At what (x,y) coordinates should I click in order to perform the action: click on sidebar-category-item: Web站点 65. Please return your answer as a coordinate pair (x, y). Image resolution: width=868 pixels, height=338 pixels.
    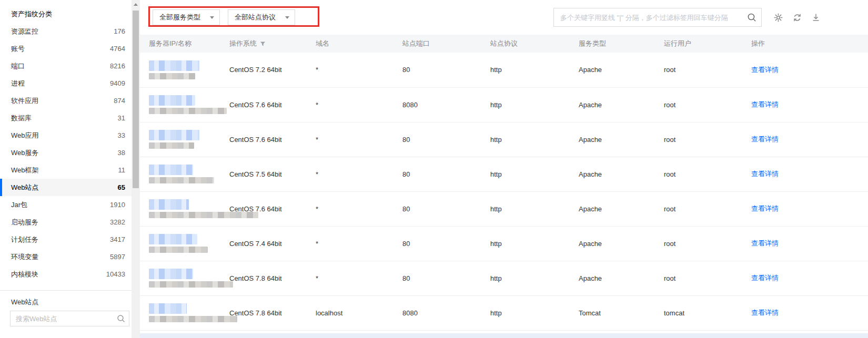
    Looking at the image, I should click on (66, 187).